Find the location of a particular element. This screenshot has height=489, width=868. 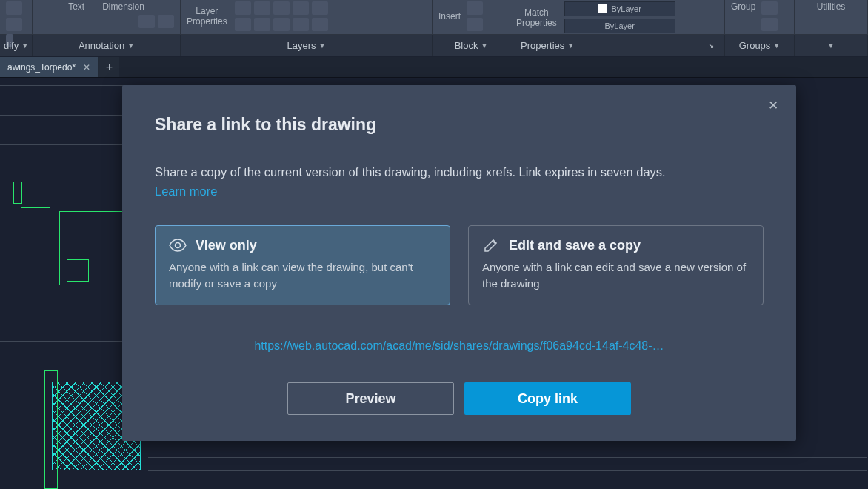

ribbon-group-utilities: Utilities is located at coordinates (831, 17).